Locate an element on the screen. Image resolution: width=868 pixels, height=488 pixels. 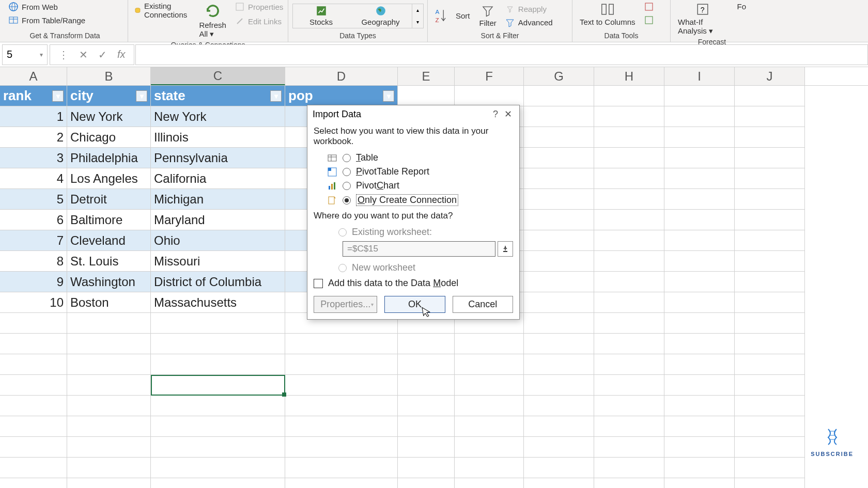
sort-az-button: AZ is located at coordinates (441, 16).